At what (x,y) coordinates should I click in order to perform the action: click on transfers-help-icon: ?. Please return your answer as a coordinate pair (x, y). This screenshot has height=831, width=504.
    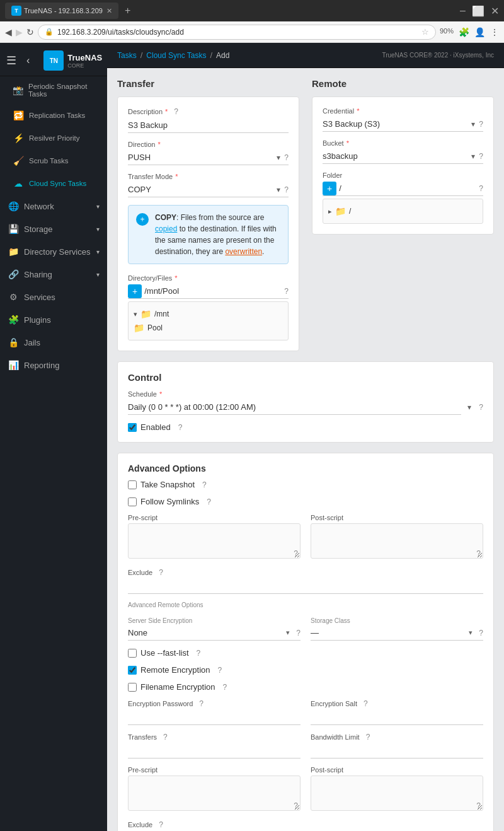
    Looking at the image, I should click on (165, 737).